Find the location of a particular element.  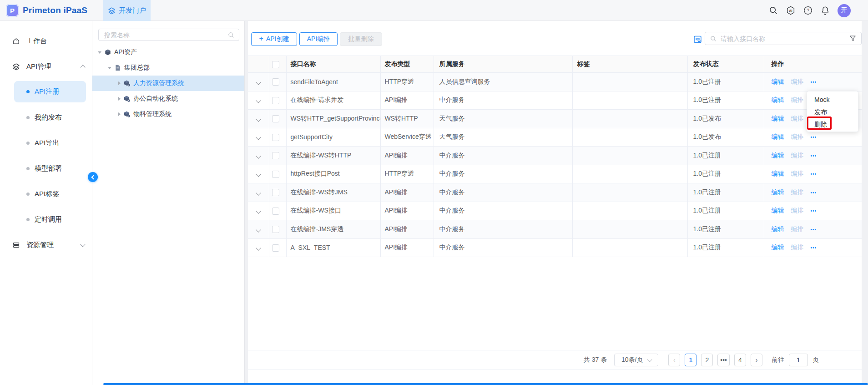

ai-assistant-icon: AI is located at coordinates (791, 10).